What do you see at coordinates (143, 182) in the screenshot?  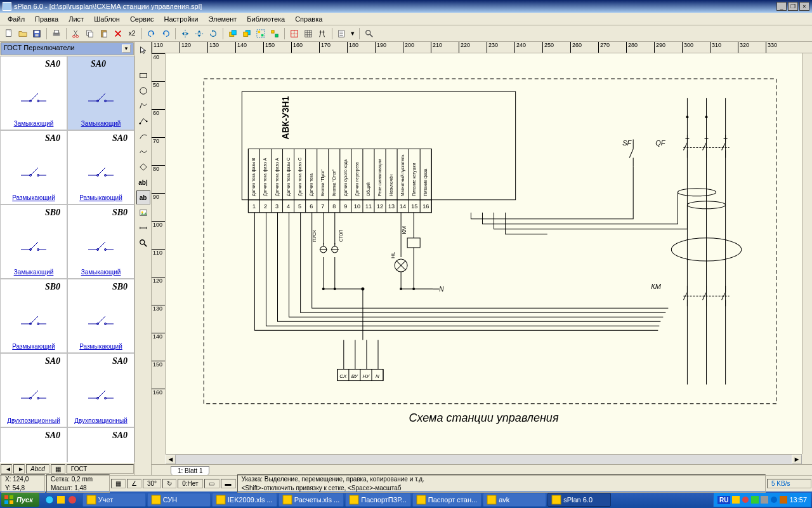 I see `text-tool: ab|` at bounding box center [143, 182].